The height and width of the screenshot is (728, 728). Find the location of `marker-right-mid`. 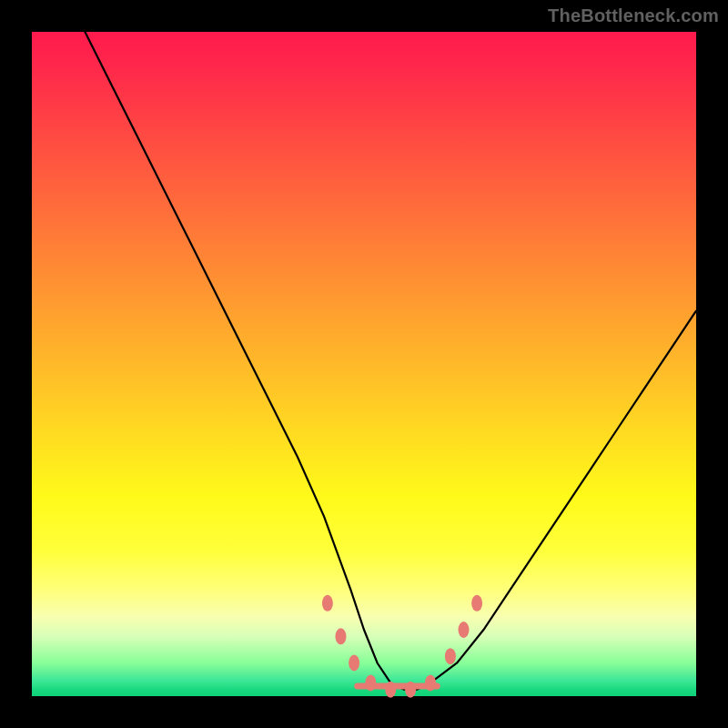

marker-right-mid is located at coordinates (464, 630).